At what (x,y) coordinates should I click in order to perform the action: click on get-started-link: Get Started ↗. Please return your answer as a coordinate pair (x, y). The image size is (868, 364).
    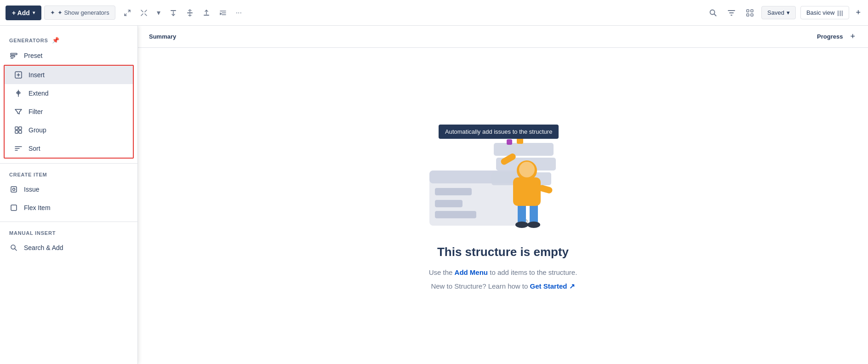
    Looking at the image, I should click on (553, 286).